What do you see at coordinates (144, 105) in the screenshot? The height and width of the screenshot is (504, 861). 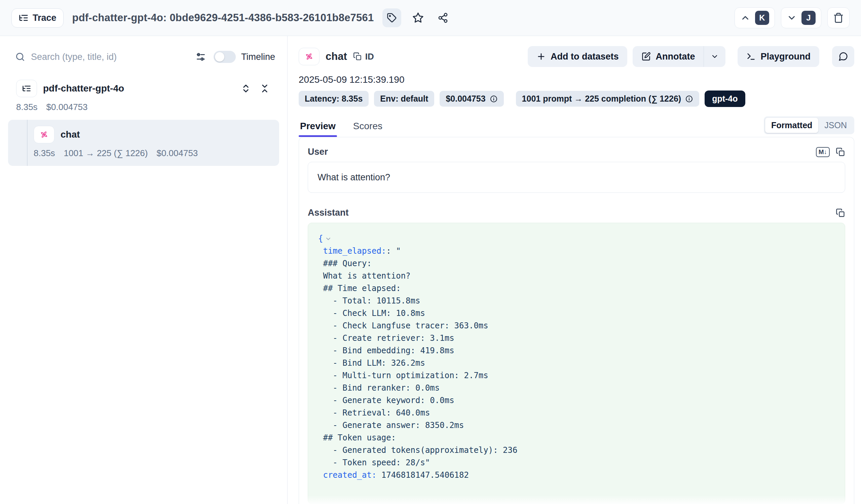 I see `trace-node-stats: 8.35s $0.004753` at bounding box center [144, 105].